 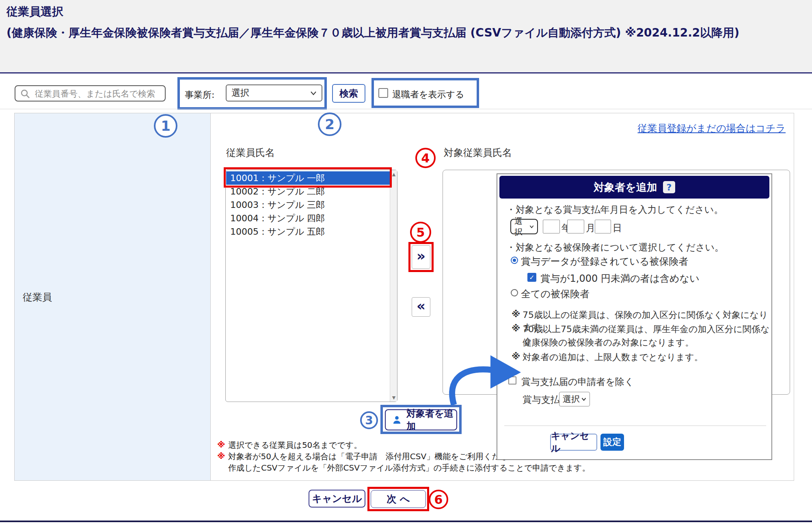 I want to click on dialog-cancel-button: キャンセル, so click(x=574, y=442).